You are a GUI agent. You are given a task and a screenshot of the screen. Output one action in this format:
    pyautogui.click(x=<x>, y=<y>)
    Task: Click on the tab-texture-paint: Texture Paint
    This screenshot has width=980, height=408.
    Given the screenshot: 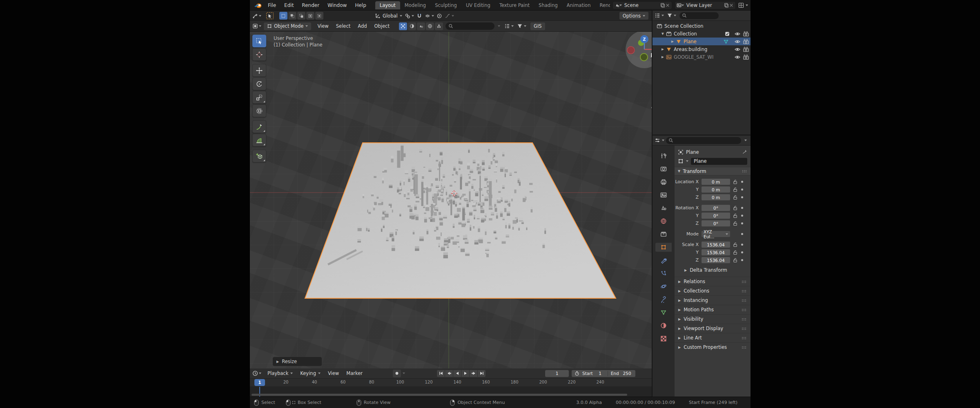 What is the action you would take?
    pyautogui.click(x=514, y=5)
    